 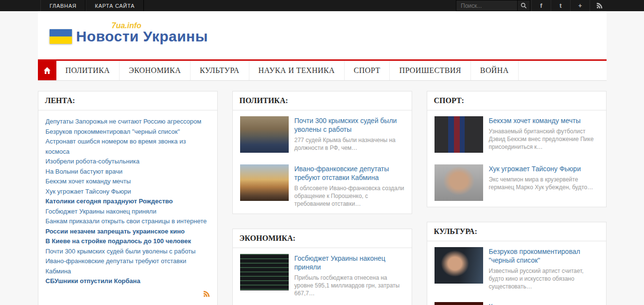 I want to click on article-title-link: Госбюджет Украины наконец приняли, so click(x=349, y=263).